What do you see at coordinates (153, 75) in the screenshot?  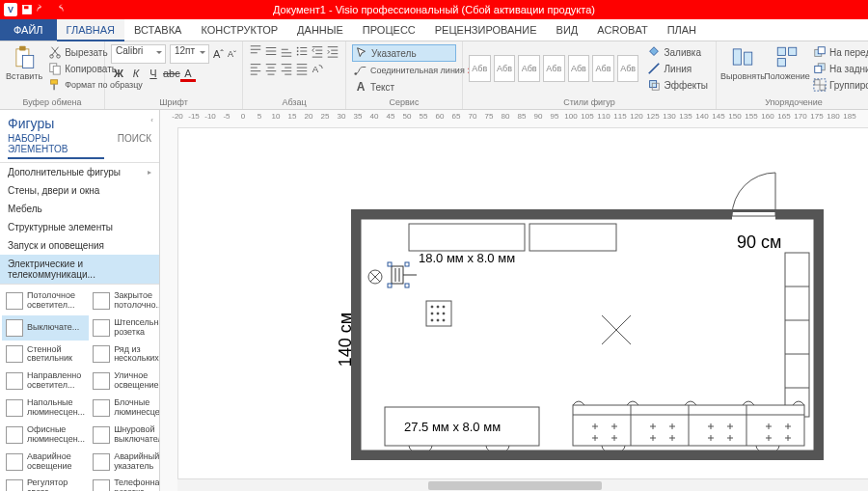 I see `underline-button: Ч` at bounding box center [153, 75].